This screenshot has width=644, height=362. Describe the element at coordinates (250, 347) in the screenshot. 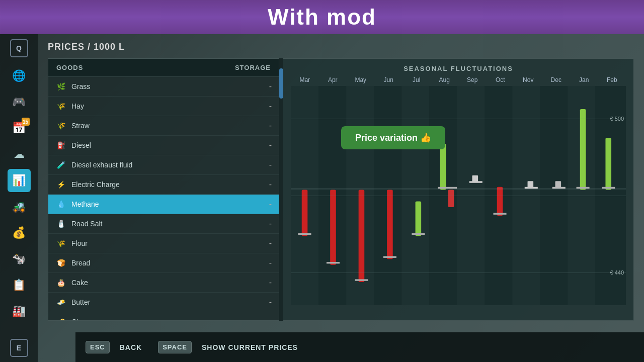

I see `show-prices-label: SHOW CURRENT PRICES` at that location.